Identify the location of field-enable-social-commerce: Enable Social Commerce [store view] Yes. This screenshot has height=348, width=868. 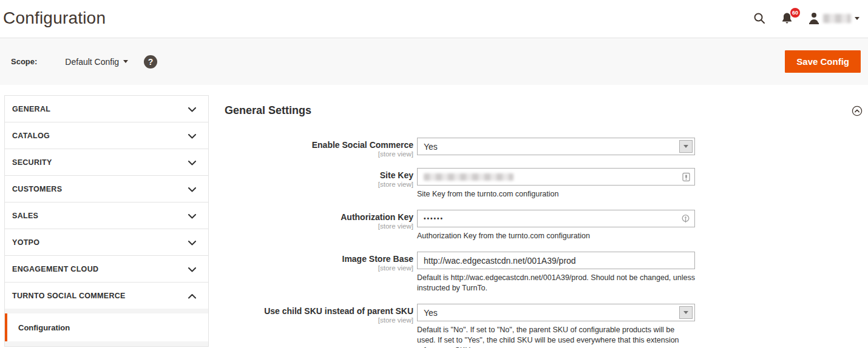
(544, 148).